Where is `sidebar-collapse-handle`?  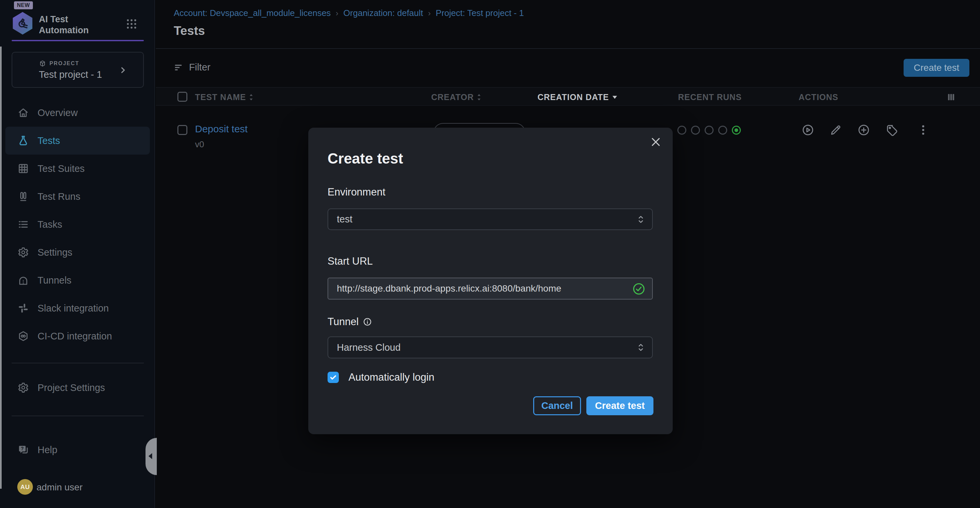
sidebar-collapse-handle is located at coordinates (151, 457).